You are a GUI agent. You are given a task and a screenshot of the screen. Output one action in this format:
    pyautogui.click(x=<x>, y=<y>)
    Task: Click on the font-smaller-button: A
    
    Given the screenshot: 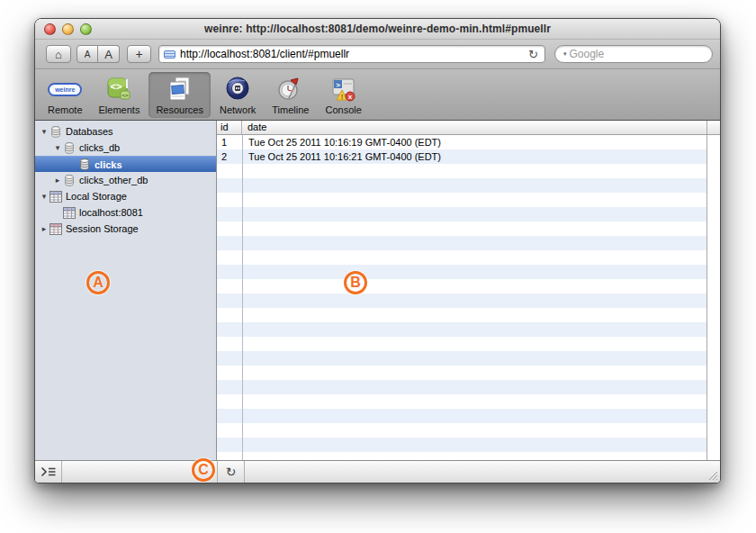 What is the action you would take?
    pyautogui.click(x=87, y=54)
    